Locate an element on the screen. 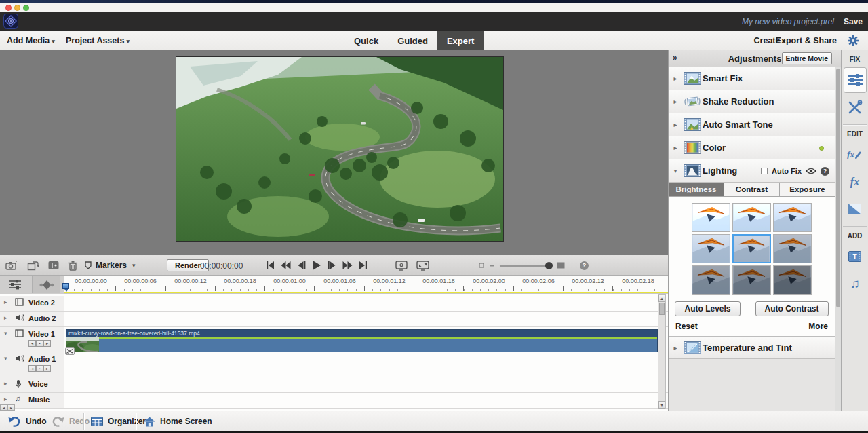 Image resolution: width=868 pixels, height=433 pixels. snapshot-camera-icon is located at coordinates (12, 266).